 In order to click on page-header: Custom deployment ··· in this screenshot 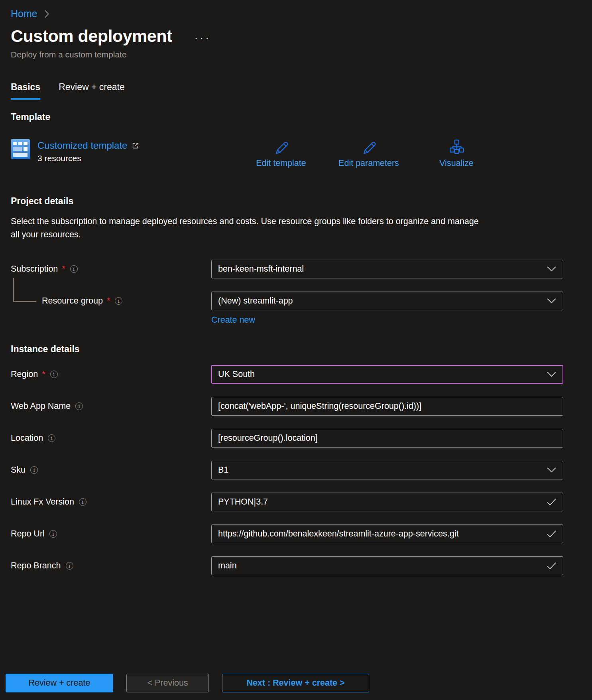, I will do `click(296, 36)`.